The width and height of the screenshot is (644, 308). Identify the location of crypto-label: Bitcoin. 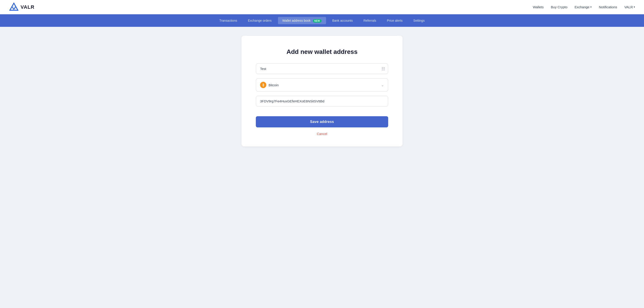
(274, 85).